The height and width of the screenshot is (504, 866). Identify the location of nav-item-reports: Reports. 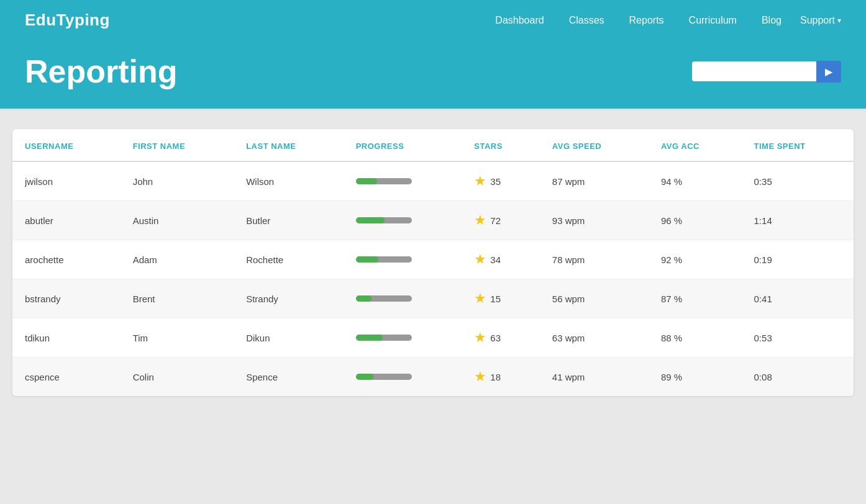
(647, 20).